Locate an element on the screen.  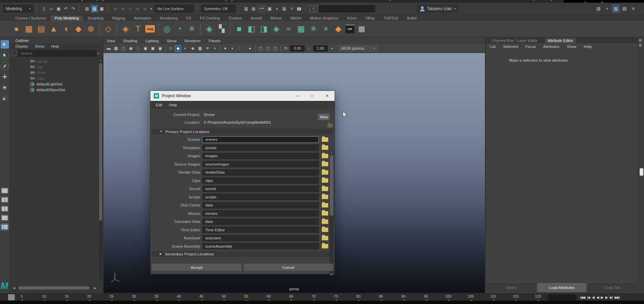
translator-data-input is located at coordinates (261, 222).